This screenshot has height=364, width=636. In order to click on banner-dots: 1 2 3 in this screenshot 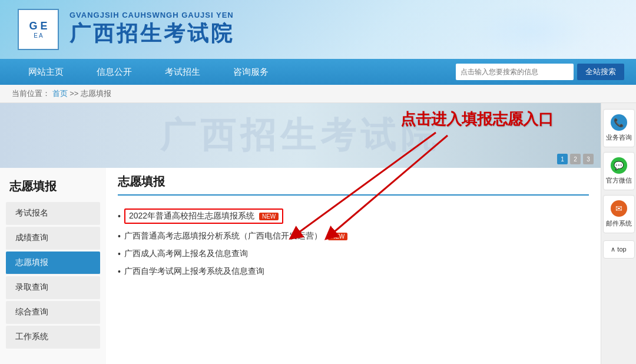, I will do `click(575, 159)`.